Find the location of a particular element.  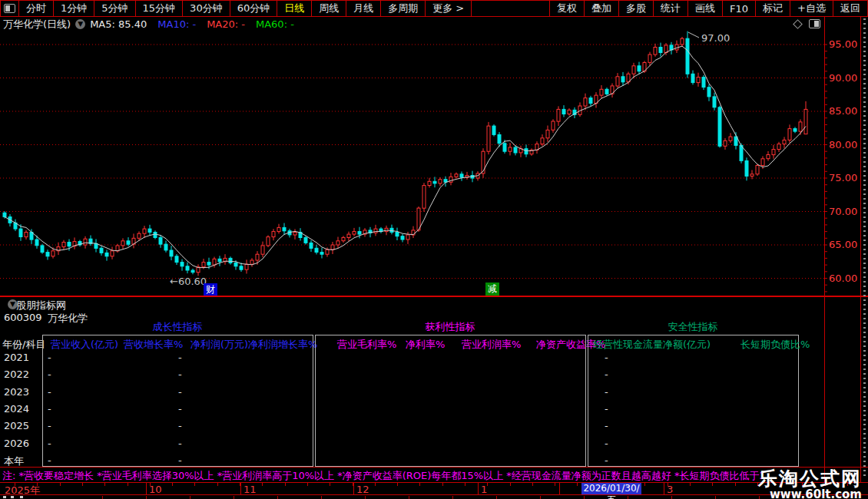

split-panel-icon is located at coordinates (814, 24).